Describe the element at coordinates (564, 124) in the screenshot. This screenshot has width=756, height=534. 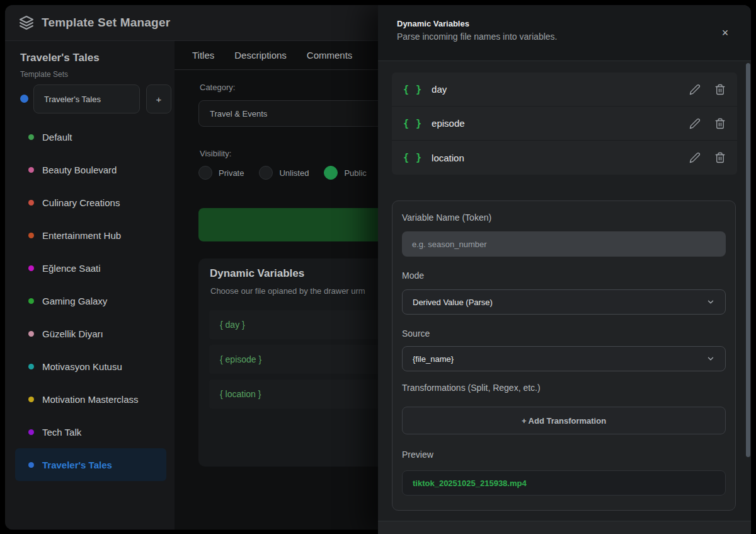
I see `variable-row-episode: { } episode` at that location.